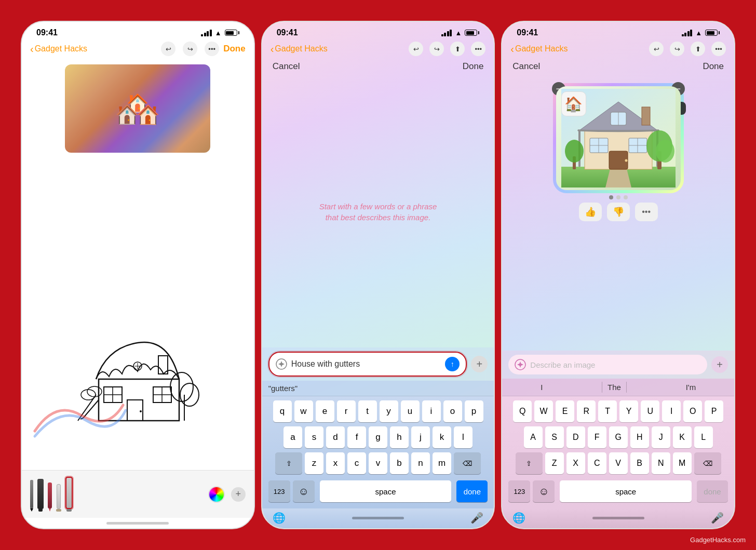 This screenshot has height=550, width=756. Describe the element at coordinates (338, 49) in the screenshot. I see `nav-back-2: ‹ Gadget Hacks` at that location.